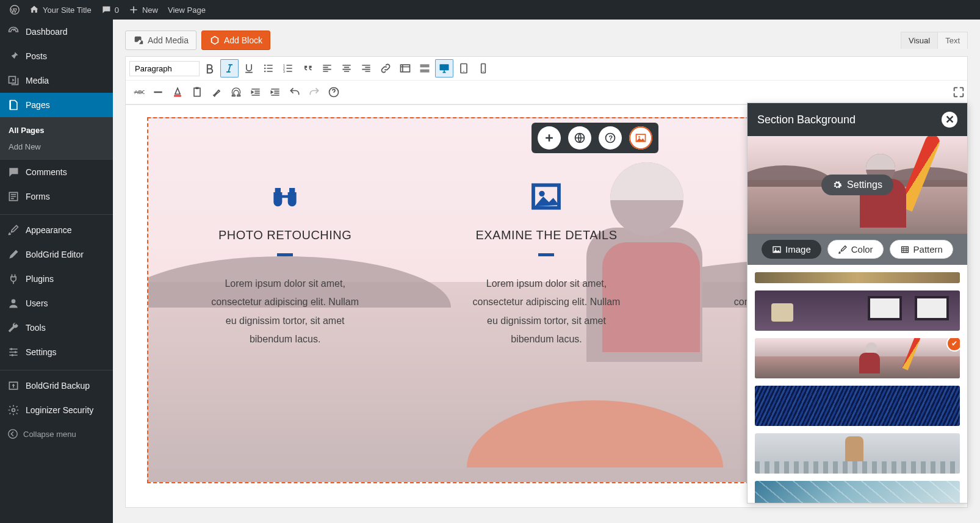 This screenshot has height=523, width=980. I want to click on new-link: New, so click(143, 10).